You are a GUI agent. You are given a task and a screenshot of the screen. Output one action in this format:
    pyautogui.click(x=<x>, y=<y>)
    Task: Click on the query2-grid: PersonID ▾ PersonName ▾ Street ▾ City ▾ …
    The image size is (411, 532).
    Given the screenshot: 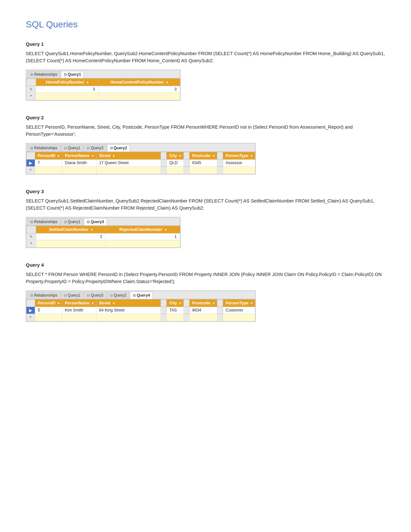 What is the action you would take?
    pyautogui.click(x=141, y=163)
    